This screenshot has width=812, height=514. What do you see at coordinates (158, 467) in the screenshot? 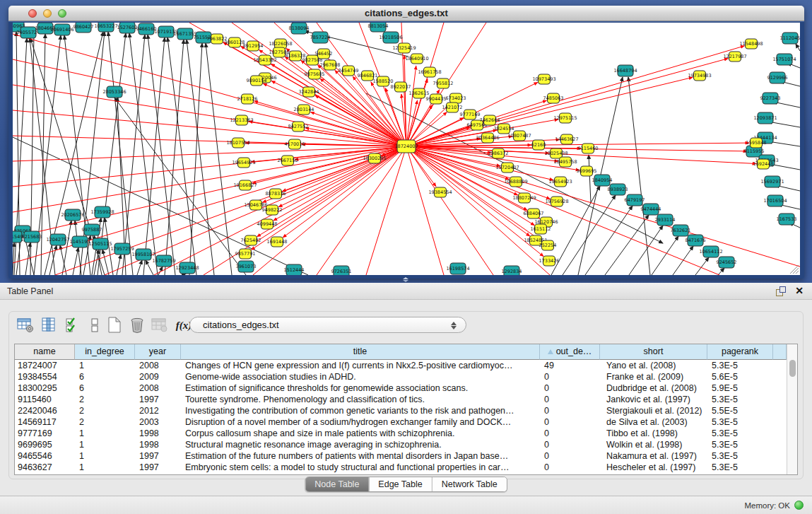
I see `table-cell: 1997` at bounding box center [158, 467].